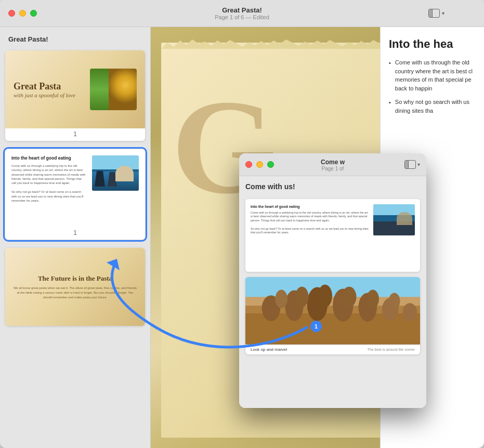 The image size is (484, 448). Describe the element at coordinates (75, 188) in the screenshot. I see `slide2-background: Into the heart of good eating Come with …` at that location.